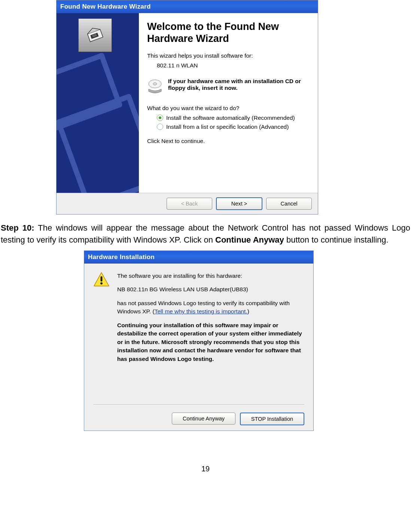  Describe the element at coordinates (211, 317) in the screenshot. I see `install-body-text: The software you are installing for this…` at that location.